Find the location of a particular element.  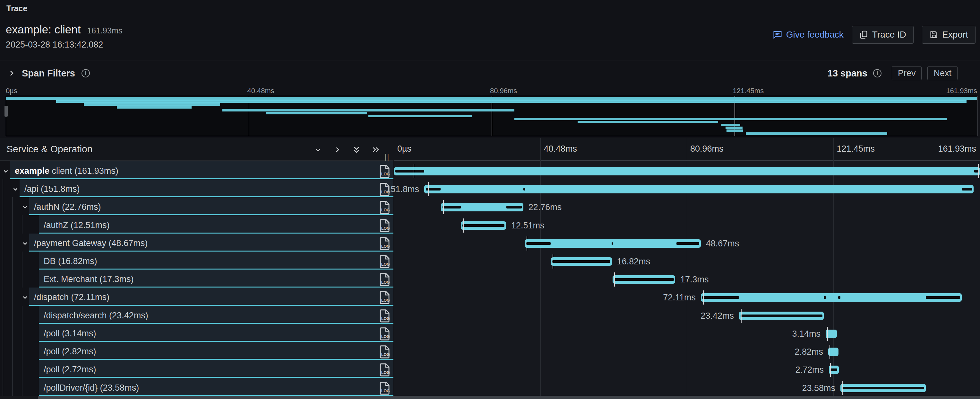

span-duration-label: 48.67ms is located at coordinates (723, 244).